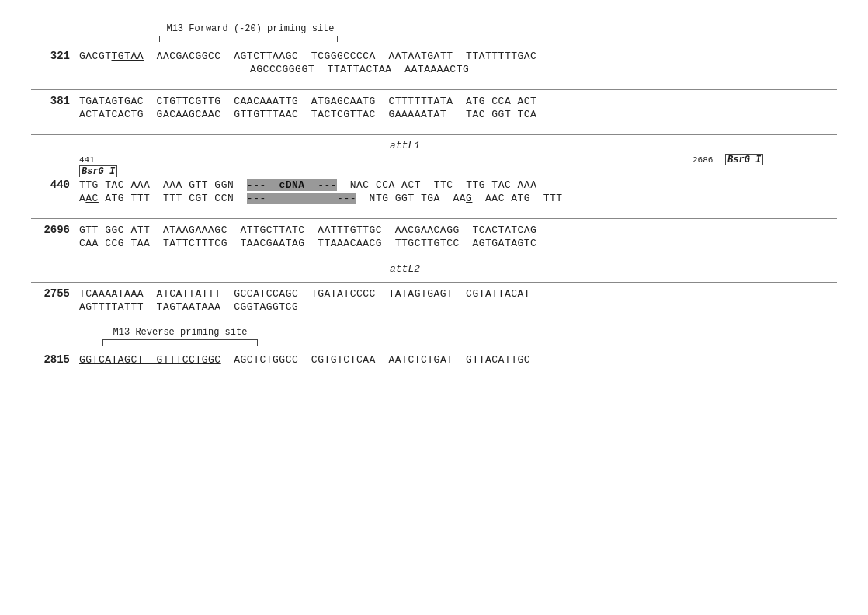  What do you see at coordinates (434, 115) in the screenshot?
I see `seq381-bot: ACTATCACTG GACAAGCAAC GTTGTTTAAC TACTCGT…` at bounding box center [434, 115].